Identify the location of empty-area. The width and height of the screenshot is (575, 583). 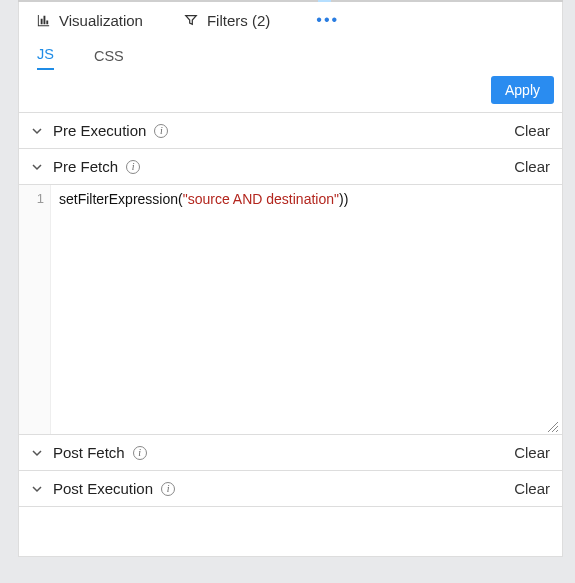
(290, 531).